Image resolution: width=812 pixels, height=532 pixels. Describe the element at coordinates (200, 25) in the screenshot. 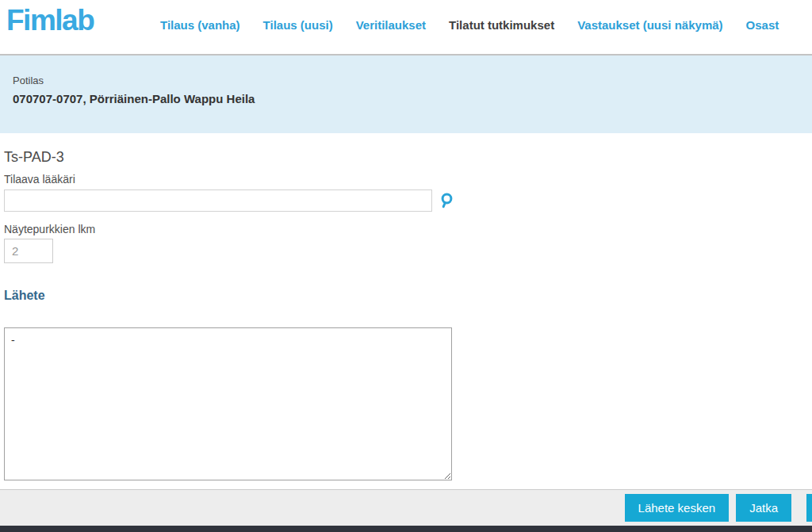

I see `nav-tilaus-vanha: Tilaus (vanha)` at that location.